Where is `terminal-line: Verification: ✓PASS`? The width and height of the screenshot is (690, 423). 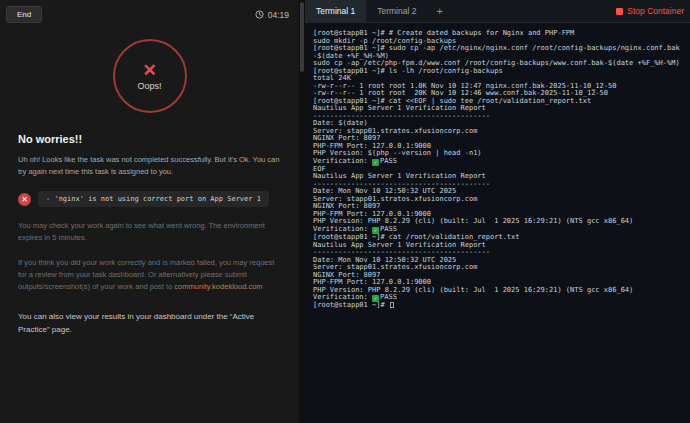 terminal-line: Verification: ✓PASS is located at coordinates (499, 162).